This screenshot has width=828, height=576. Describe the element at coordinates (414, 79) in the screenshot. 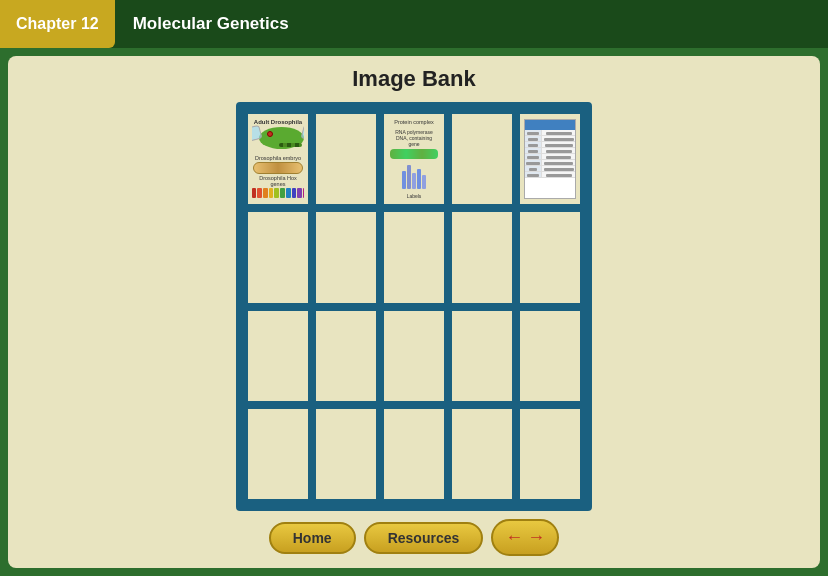

I see `page-title: Image Bank` at that location.